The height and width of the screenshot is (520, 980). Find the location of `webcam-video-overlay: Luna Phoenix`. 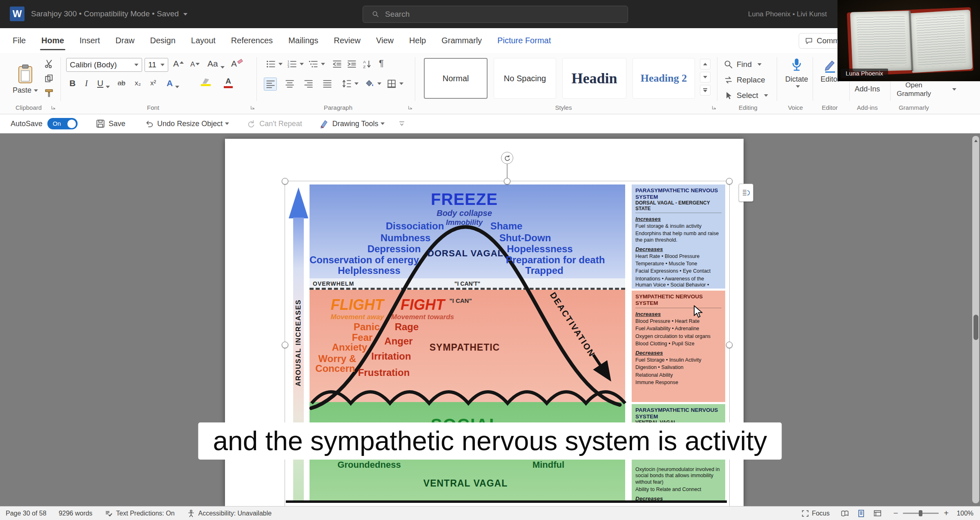

webcam-video-overlay: Luna Phoenix is located at coordinates (909, 41).